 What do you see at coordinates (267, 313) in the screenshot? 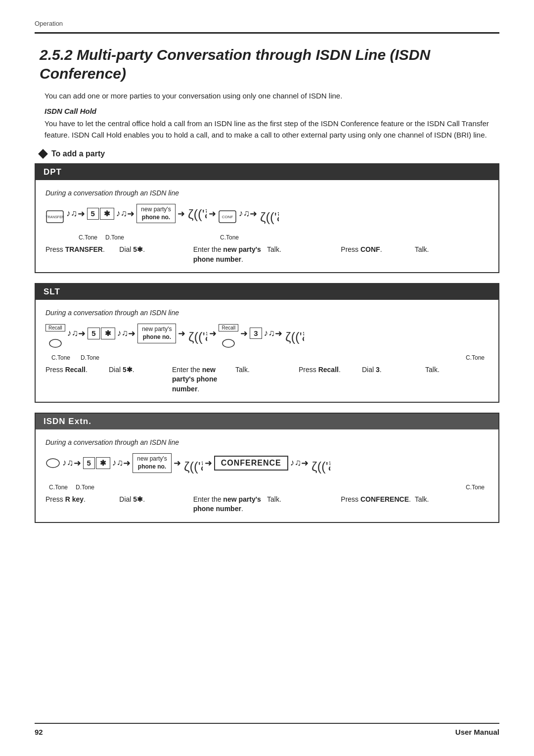
I see `slt-during-text: During a conversation through an ISDN li…` at bounding box center [267, 313].